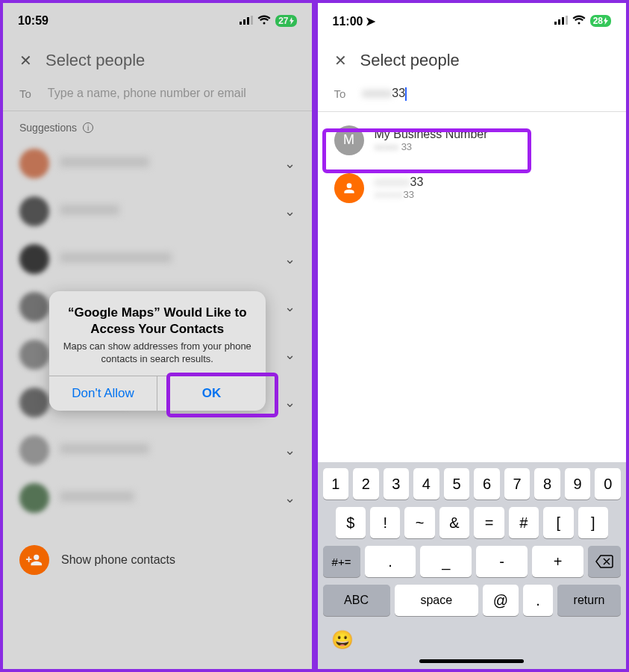  What do you see at coordinates (446, 561) in the screenshot?
I see `key-underscore: _` at bounding box center [446, 561].